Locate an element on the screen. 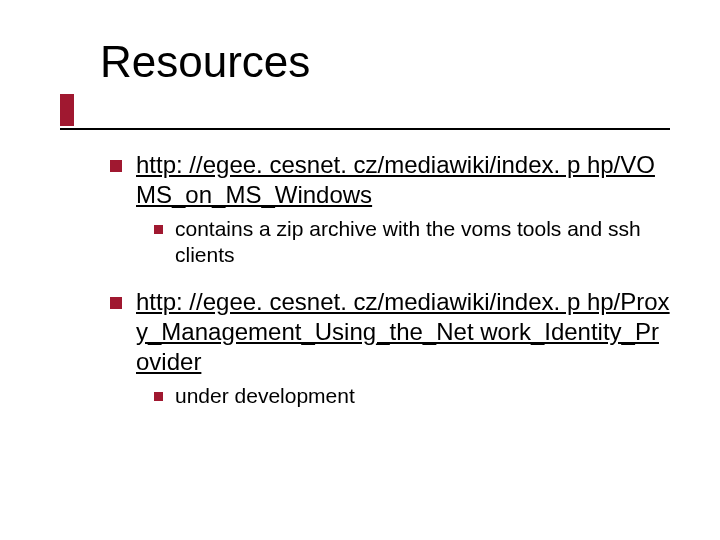  sub-list: under development is located at coordinates (412, 396).